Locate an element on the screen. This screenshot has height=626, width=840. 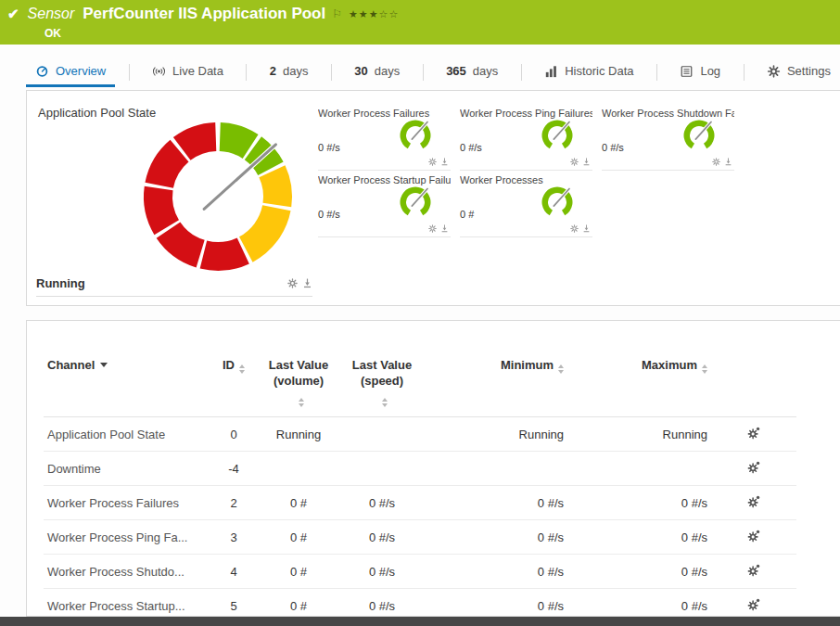
cell-channel: Worker Process Shutdo... is located at coordinates (127, 571).